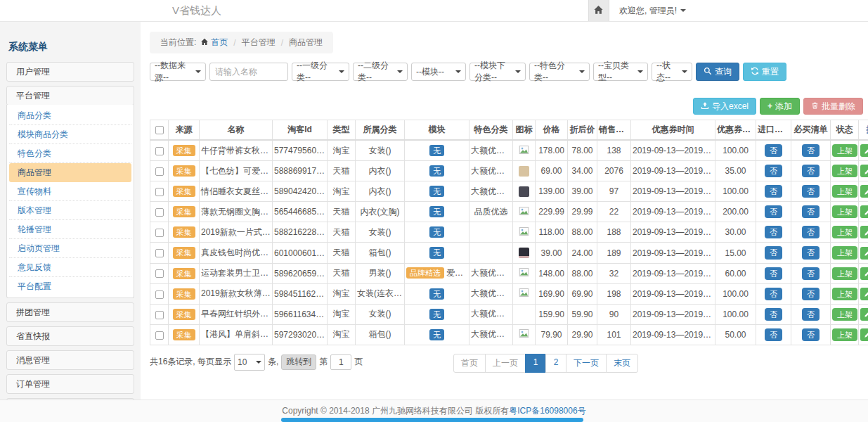  What do you see at coordinates (320, 72) in the screenshot?
I see `filter-select-1: --一级分类--` at bounding box center [320, 72].